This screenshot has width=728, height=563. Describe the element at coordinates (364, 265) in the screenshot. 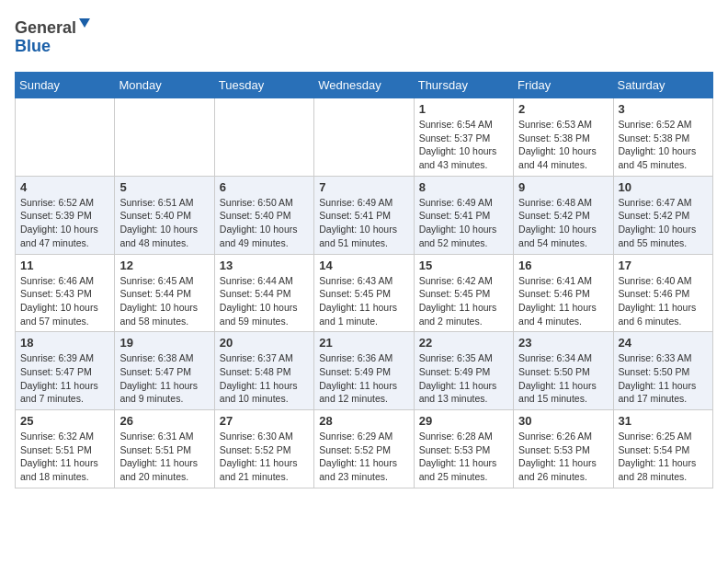

I see `day-number: 14` at that location.